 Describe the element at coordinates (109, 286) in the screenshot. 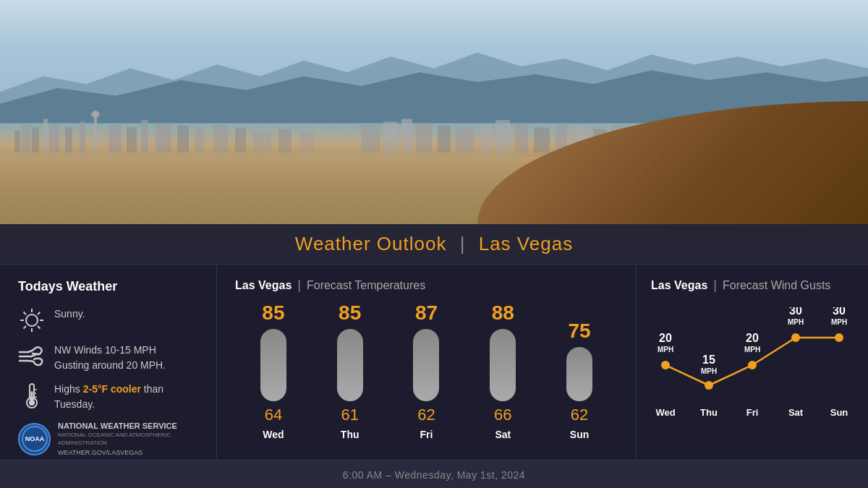

I see `today-title: Todays Weather` at that location.